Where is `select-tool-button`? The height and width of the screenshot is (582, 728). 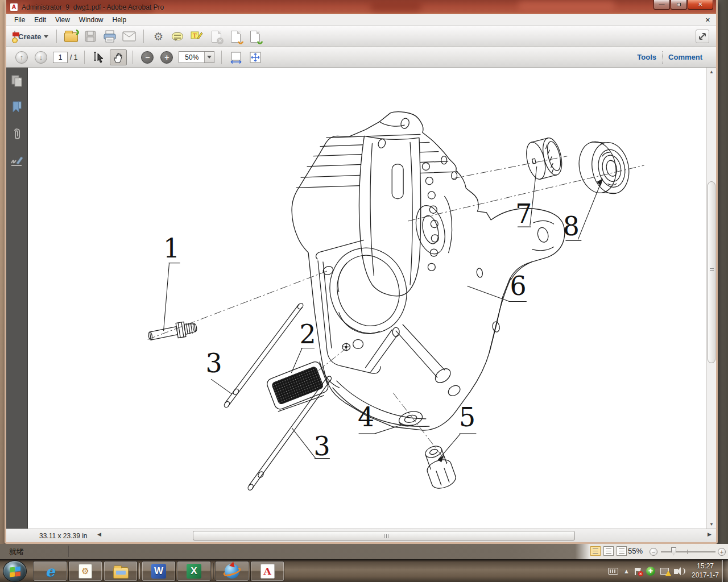 select-tool-button is located at coordinates (99, 57).